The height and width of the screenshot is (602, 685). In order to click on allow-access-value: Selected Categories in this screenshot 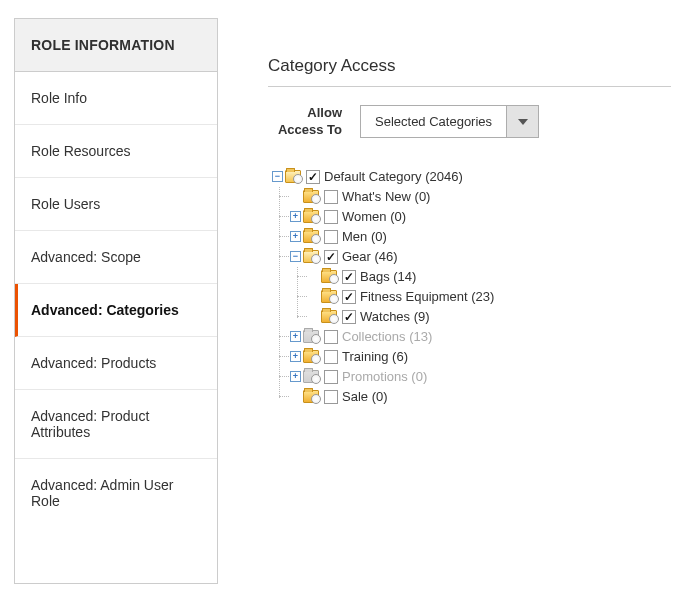, I will do `click(434, 122)`.